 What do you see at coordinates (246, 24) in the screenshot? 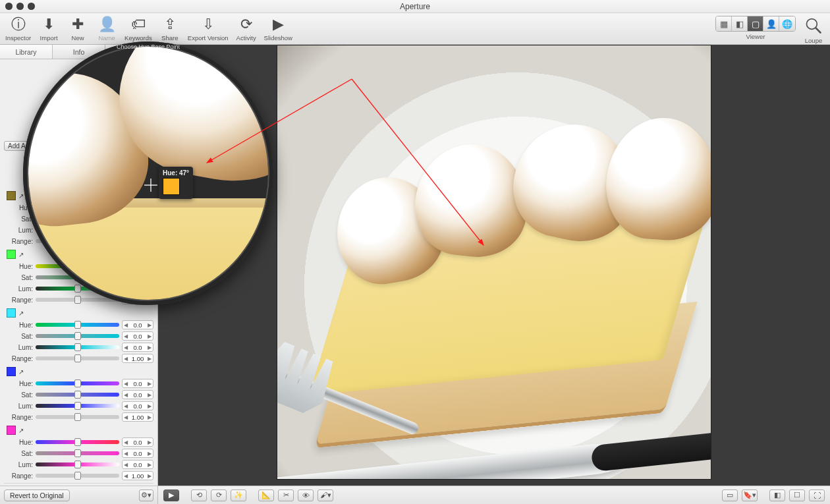
I see `activity-icon: ⟳` at bounding box center [246, 24].